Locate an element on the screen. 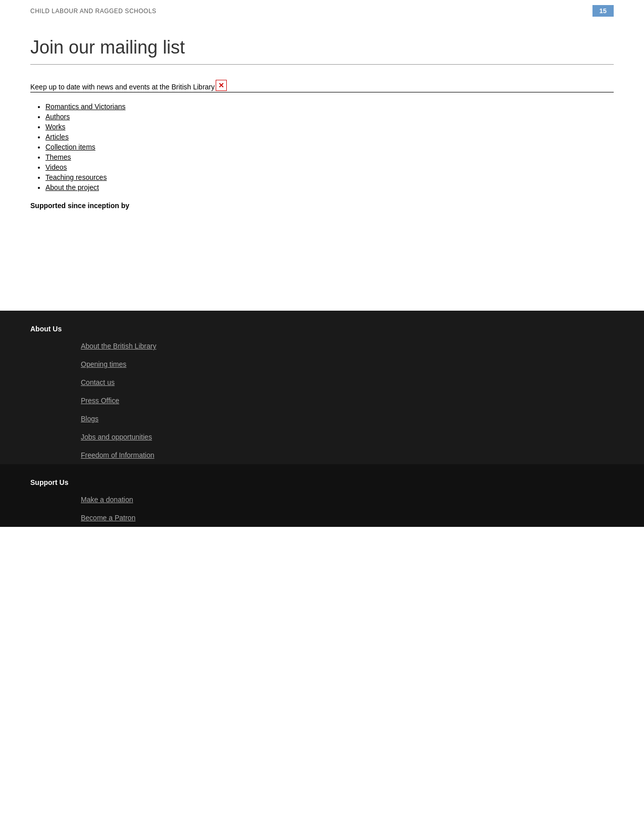 This screenshot has width=644, height=834. nav-link-collection-items: Collection items is located at coordinates (71, 147).